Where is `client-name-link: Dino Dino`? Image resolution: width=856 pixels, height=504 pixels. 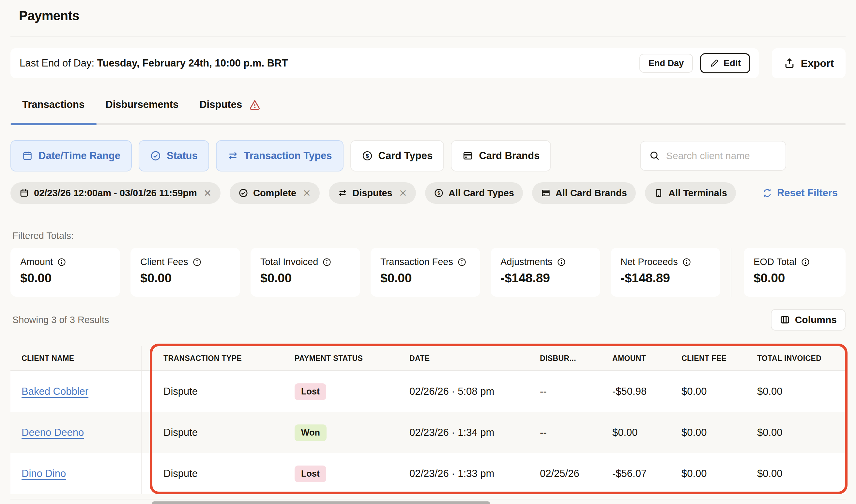
client-name-link: Dino Dino is located at coordinates (43, 473).